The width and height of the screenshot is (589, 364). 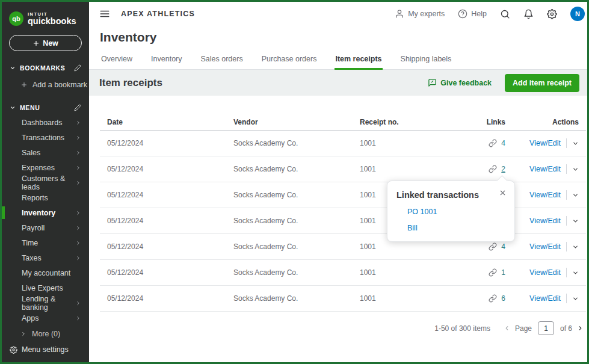 I want to click on sidebar-item: Taxes, so click(x=46, y=258).